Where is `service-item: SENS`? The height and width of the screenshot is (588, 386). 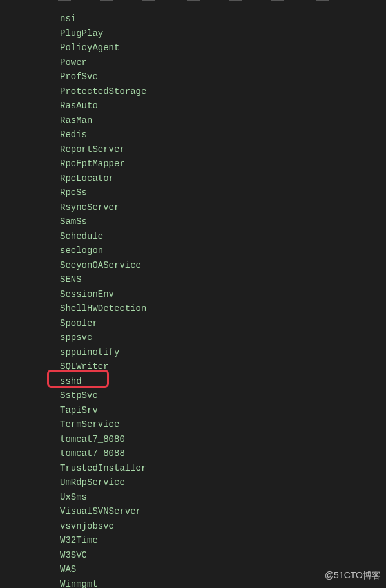 service-item: SENS is located at coordinates (223, 280).